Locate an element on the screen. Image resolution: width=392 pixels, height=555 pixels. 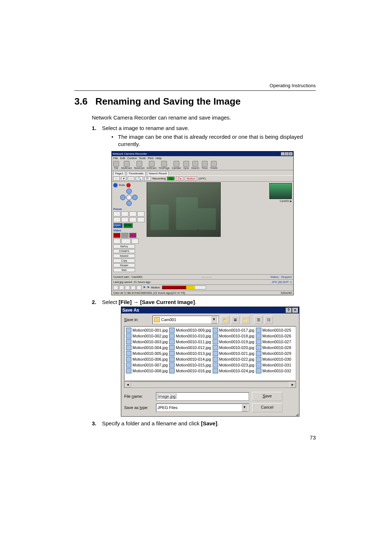
file-item: Motion0010-008.jpg is located at coordinates (147, 371).